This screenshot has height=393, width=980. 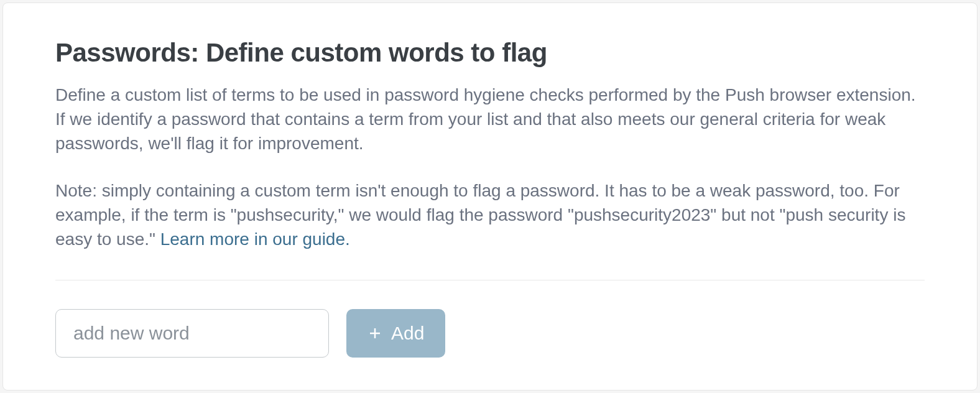 I want to click on plus-icon, so click(x=375, y=333).